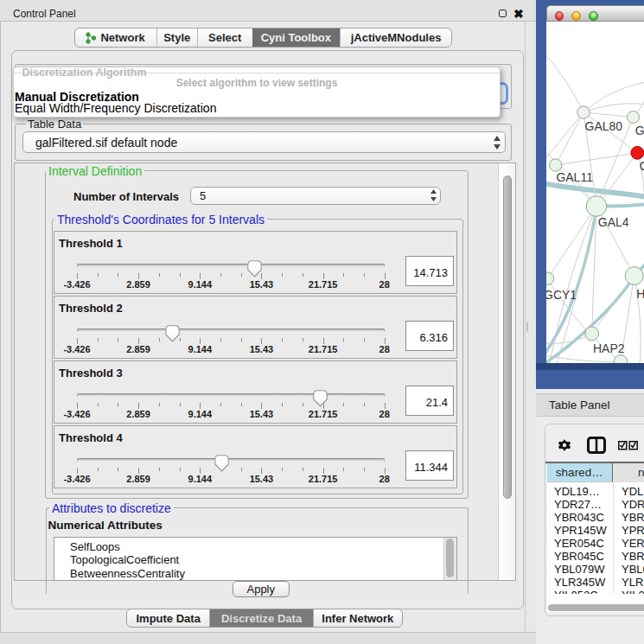 The width and height of the screenshot is (644, 644). Describe the element at coordinates (640, 131) in the screenshot. I see `svg-text: GA` at that location.